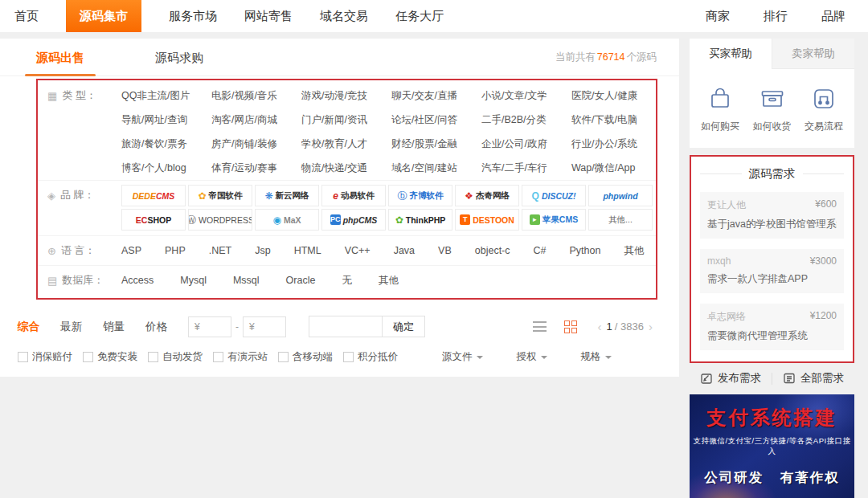 The image size is (868, 498). I want to click on list-view-icon, so click(540, 326).